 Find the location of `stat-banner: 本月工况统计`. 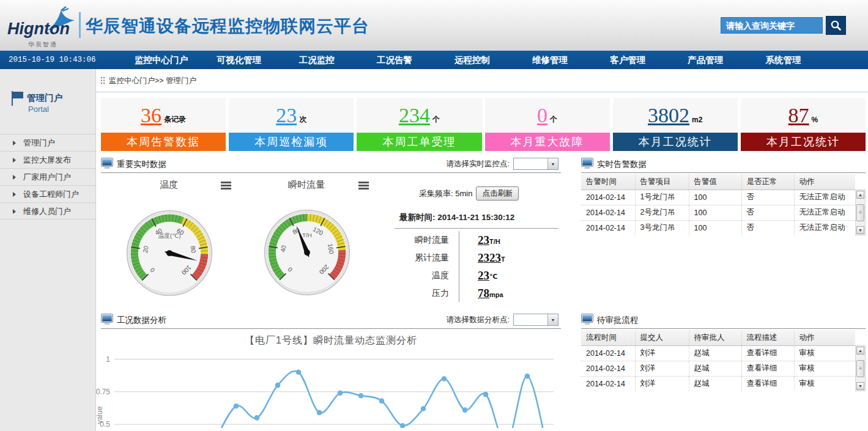

stat-banner: 本月工况统计 is located at coordinates (675, 142).